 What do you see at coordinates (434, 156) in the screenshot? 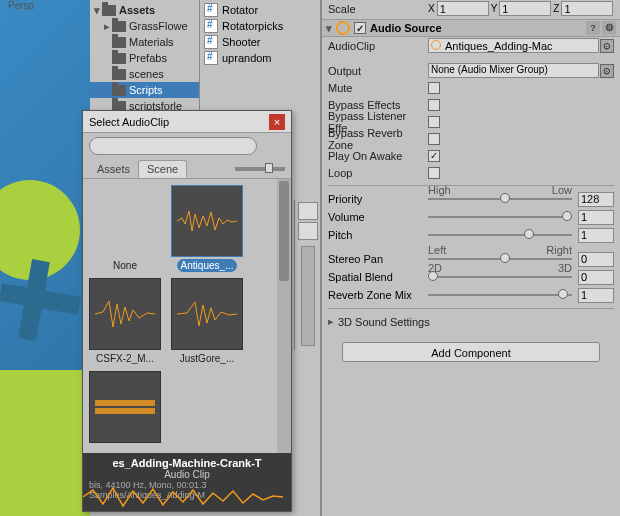
I see `play-on-awake-checkbox` at bounding box center [434, 156].